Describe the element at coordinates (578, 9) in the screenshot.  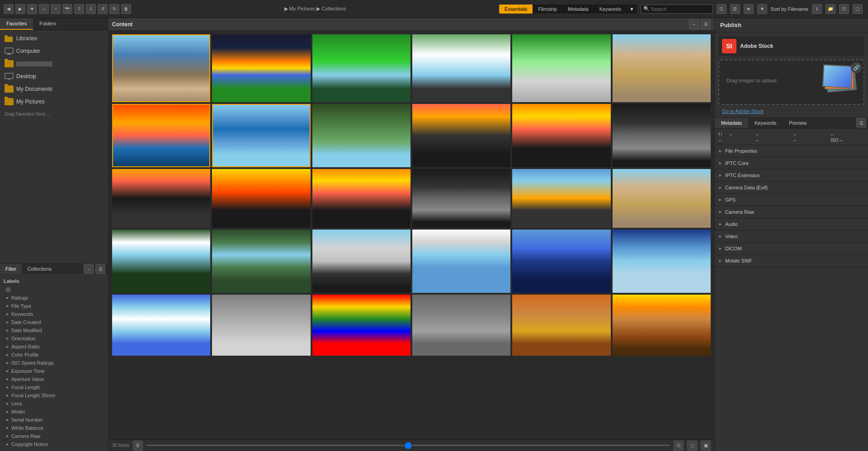
I see `tab-metadata: Metadata` at that location.